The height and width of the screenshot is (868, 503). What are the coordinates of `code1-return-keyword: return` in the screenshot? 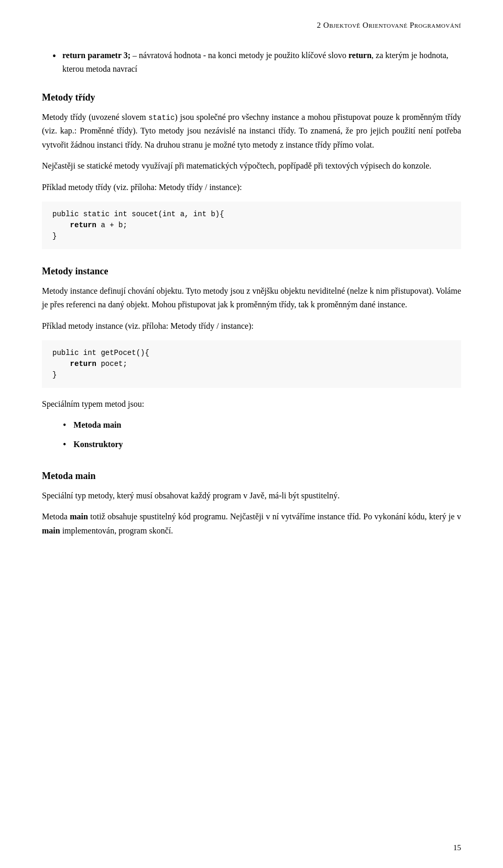 It's located at (83, 225).